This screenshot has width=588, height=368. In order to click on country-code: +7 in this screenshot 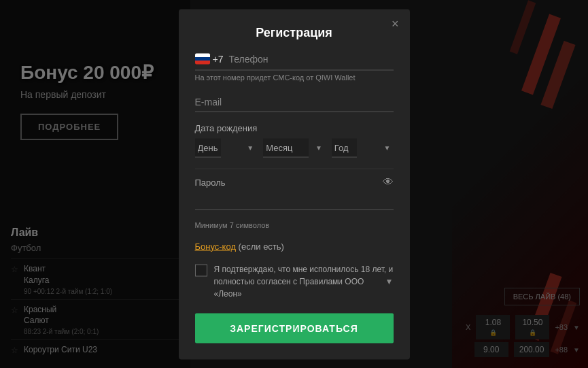, I will do `click(218, 58)`.